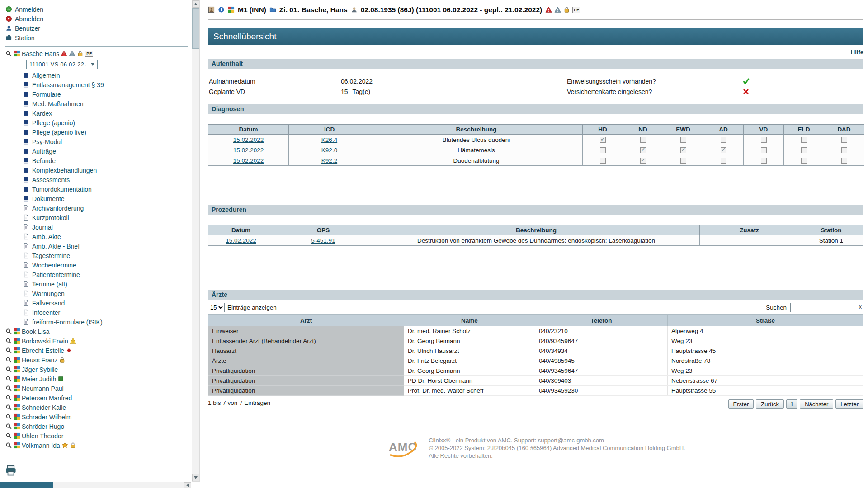  Describe the element at coordinates (64, 170) in the screenshot. I see `tree-item-label: Komplexbehandlungen` at that location.